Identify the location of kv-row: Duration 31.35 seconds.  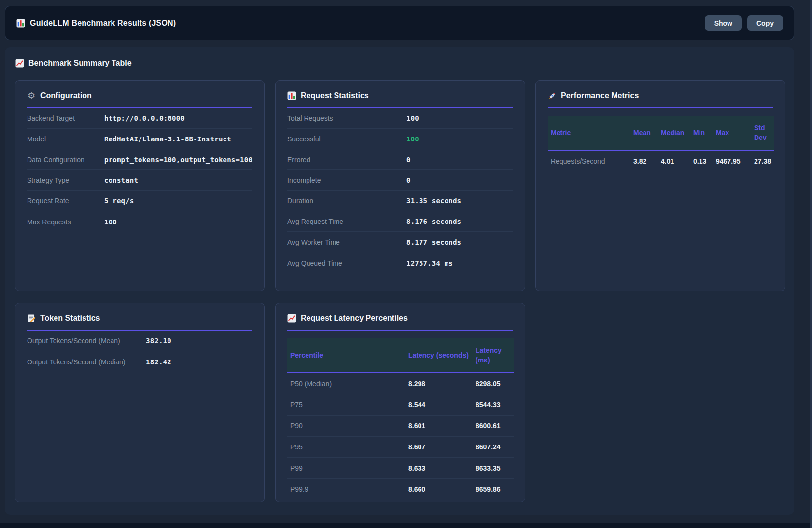
(400, 201).